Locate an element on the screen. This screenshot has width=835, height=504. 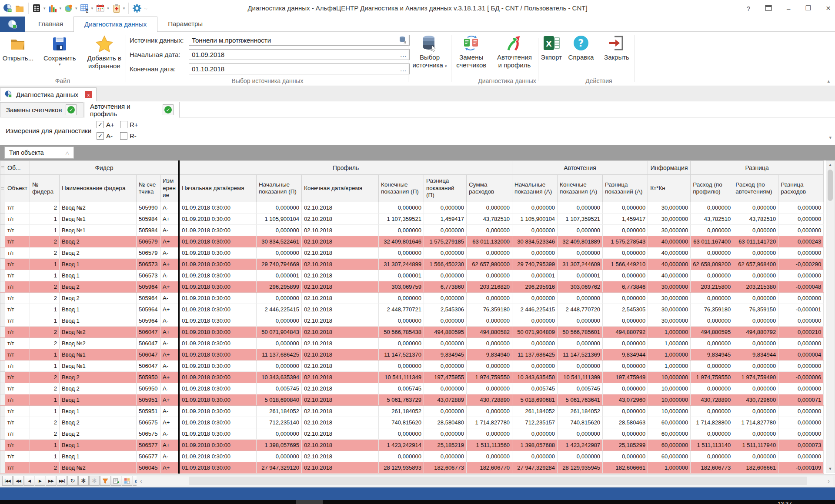
table-row: т/т2Ввод №2505990A-01.09.2018 0:30:000,0… is located at coordinates (412, 208).